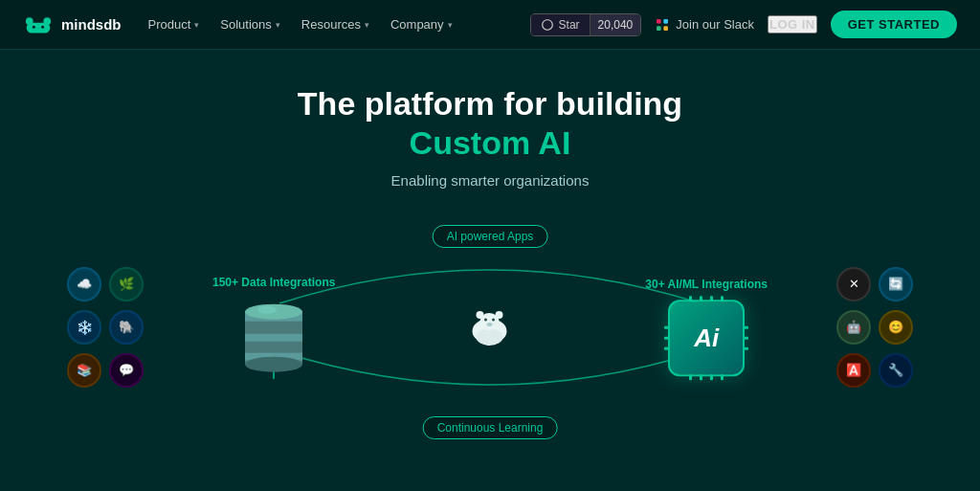  I want to click on navbar: mindsdb Product ▾ Solutions ▾ Resources …, so click(490, 25).